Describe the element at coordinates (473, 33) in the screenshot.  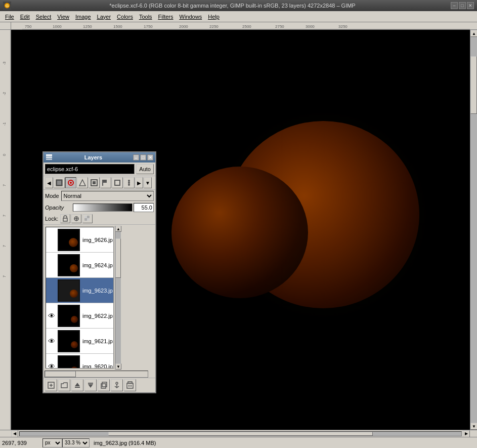
I see `scroll-up-button: ▲` at that location.